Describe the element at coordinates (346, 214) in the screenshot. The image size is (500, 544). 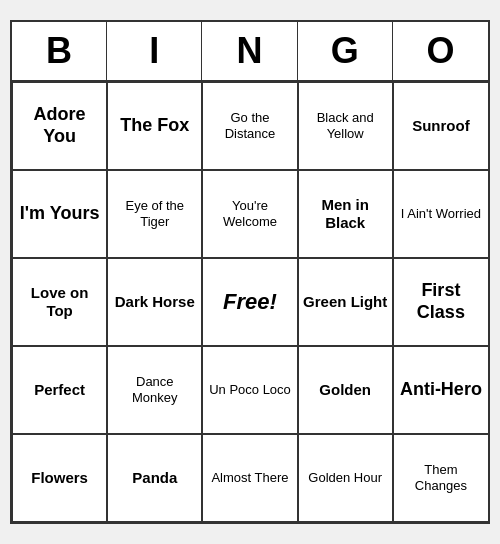
I see `cell-label: Men in Black` at that location.